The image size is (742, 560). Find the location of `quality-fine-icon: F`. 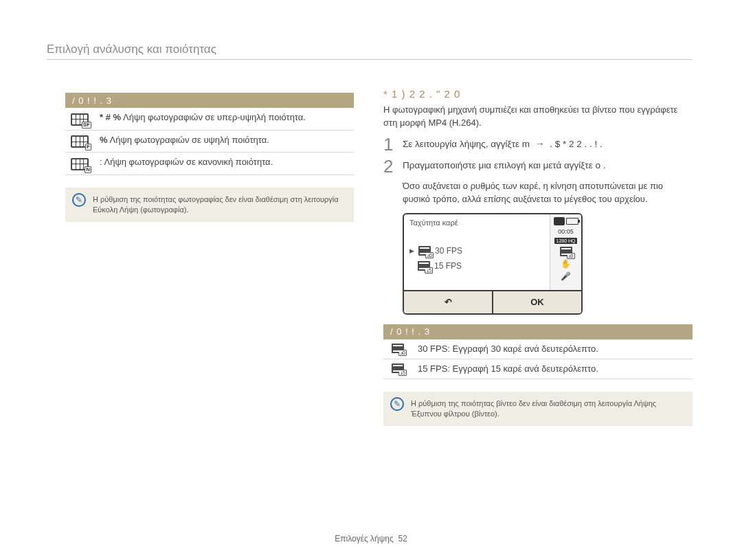

quality-fine-icon: F is located at coordinates (80, 142).